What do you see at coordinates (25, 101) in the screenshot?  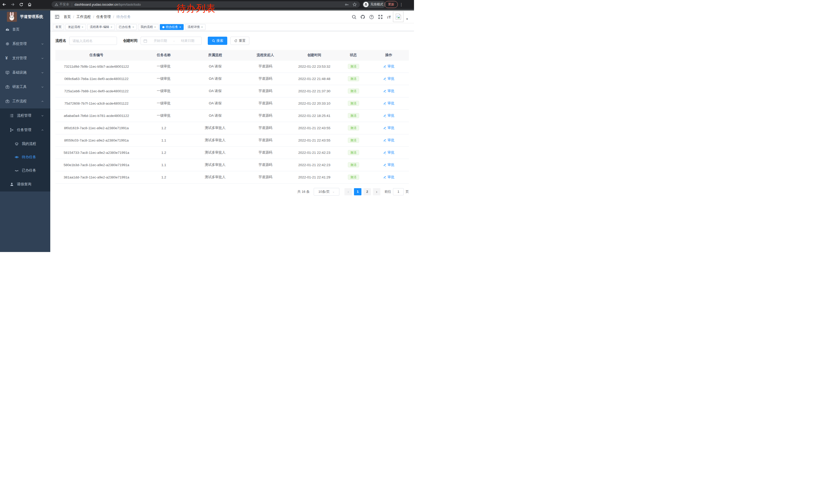 I see `sidebar-item-工作流程: 工作流程` at bounding box center [25, 101].